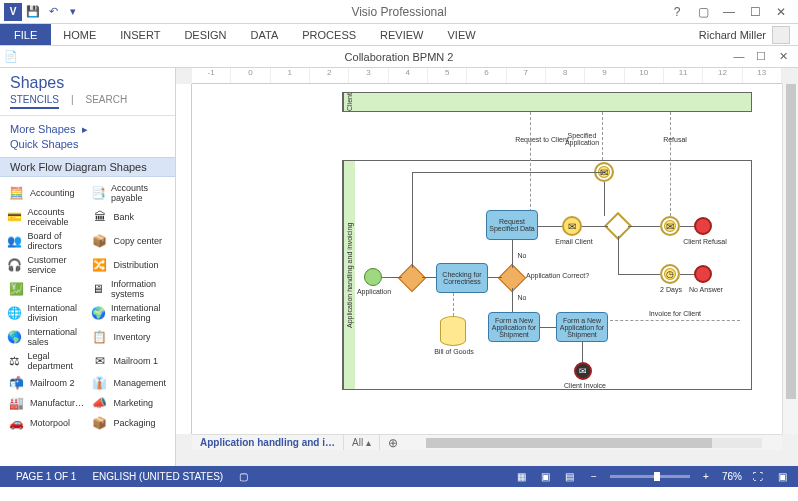 This screenshot has width=798, height=501. Describe the element at coordinates (739, 56) in the screenshot. I see `doc-minimize-icon: —` at that location.